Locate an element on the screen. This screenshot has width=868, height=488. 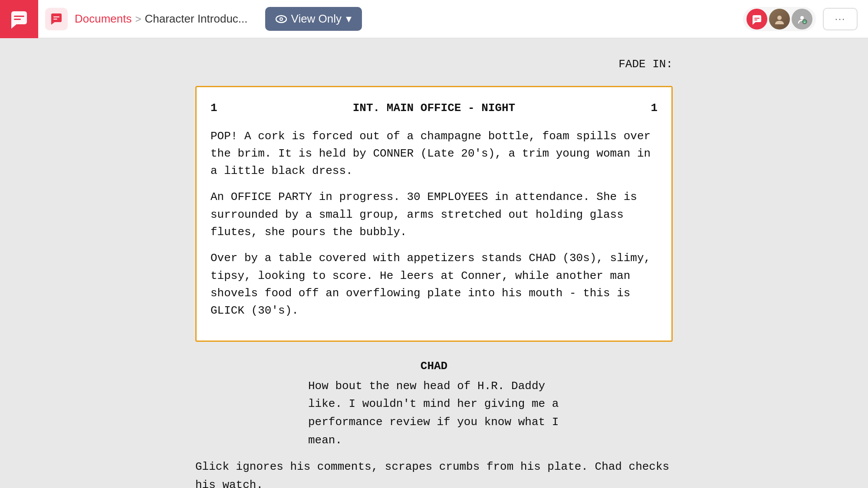
breadcrumb-current: Character Introduc... is located at coordinates (196, 19).